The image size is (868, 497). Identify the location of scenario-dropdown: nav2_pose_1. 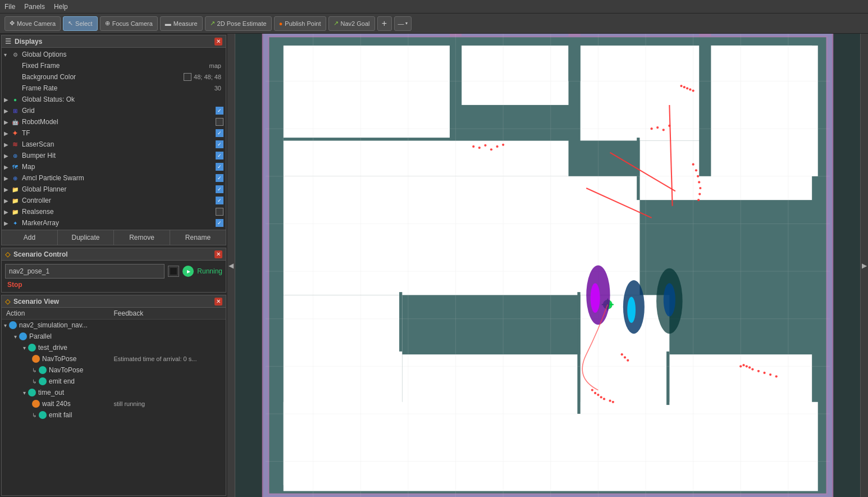
(85, 271).